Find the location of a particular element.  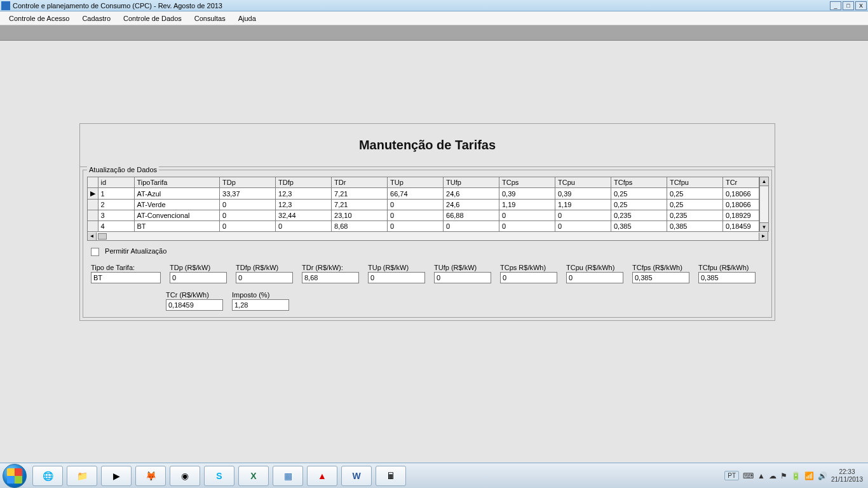

cell-tdfp: 32,44 is located at coordinates (304, 216).